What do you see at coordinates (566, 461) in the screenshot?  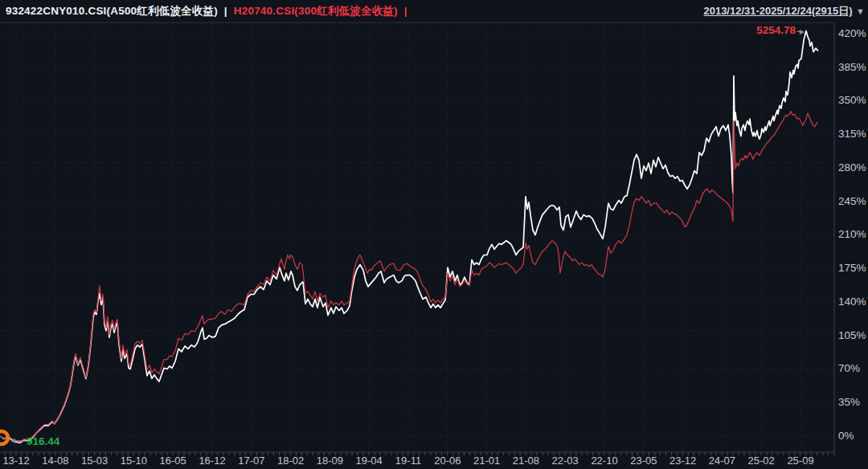 I see `x-axis-tick-label: 22-03` at bounding box center [566, 461].